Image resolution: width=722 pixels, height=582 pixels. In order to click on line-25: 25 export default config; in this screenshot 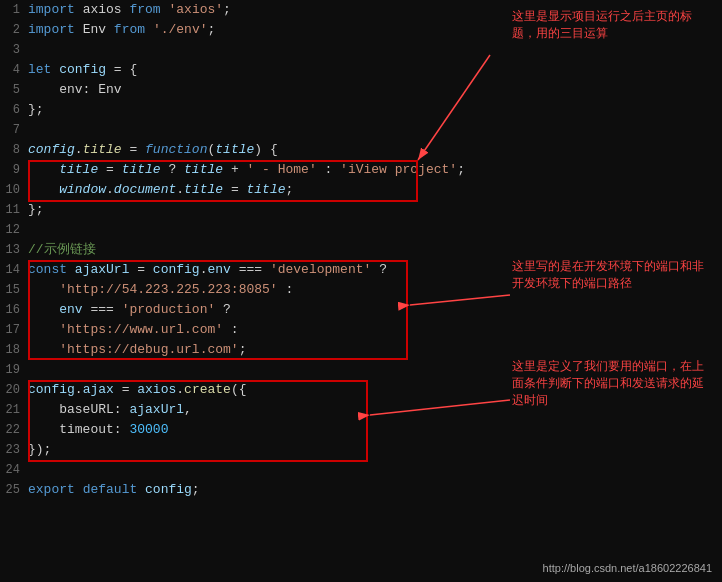, I will do `click(361, 490)`.